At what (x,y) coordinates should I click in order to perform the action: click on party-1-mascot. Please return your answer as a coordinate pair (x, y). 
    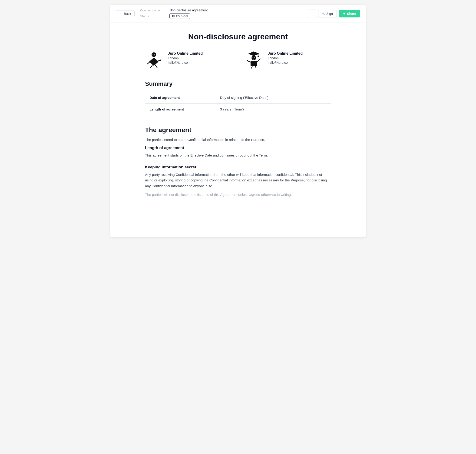
    Looking at the image, I should click on (154, 60).